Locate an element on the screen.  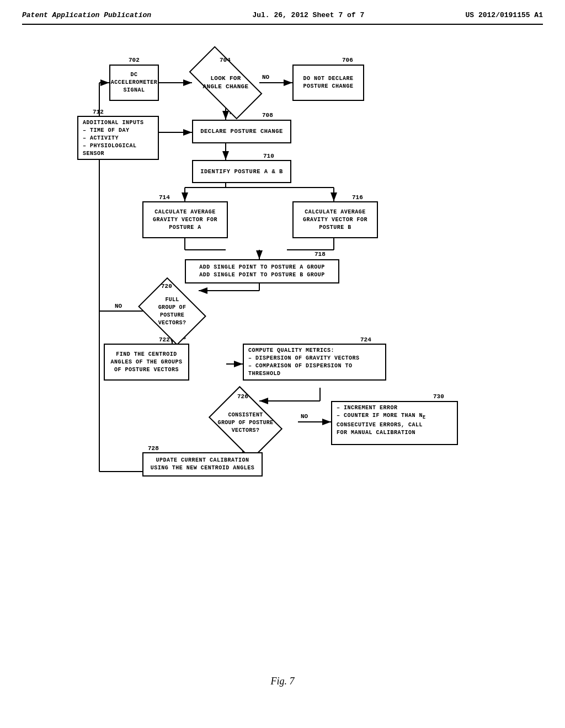
node-702-text: DC ACCELEROMETERSIGNAL is located at coordinates (134, 83).